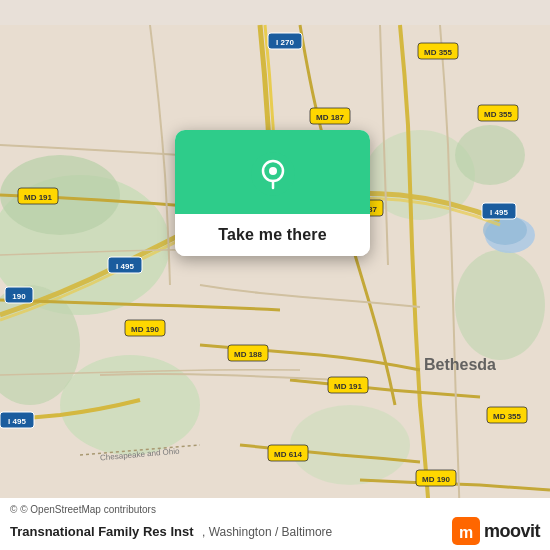  Describe the element at coordinates (267, 532) in the screenshot. I see `place-location: , Washington / Baltimore` at that location.